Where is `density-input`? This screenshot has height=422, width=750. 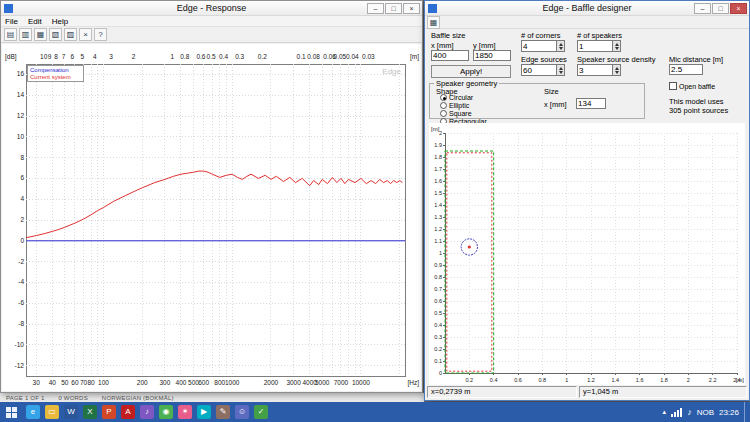 density-input is located at coordinates (594, 70).